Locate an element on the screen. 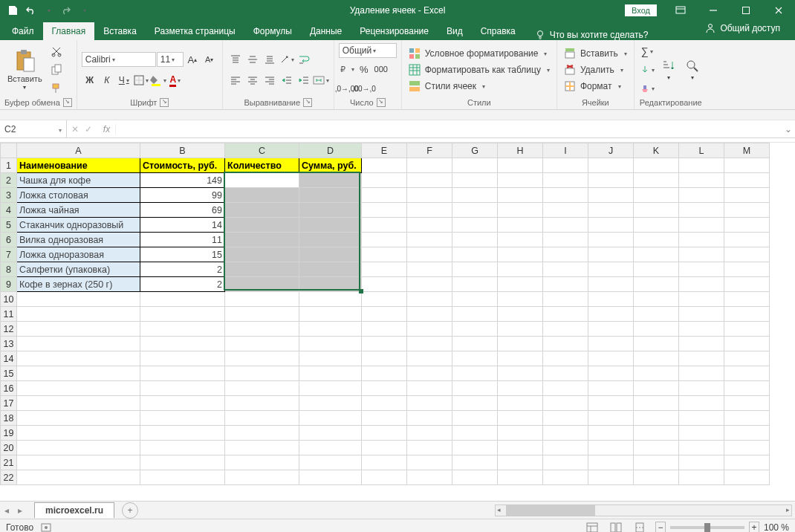 The width and height of the screenshot is (795, 532). cell-H9 is located at coordinates (520, 285).